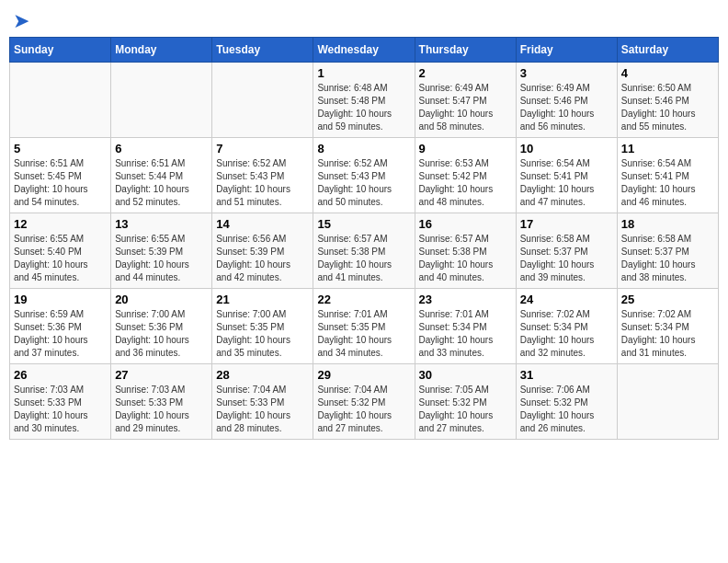  Describe the element at coordinates (263, 300) in the screenshot. I see `day-number: 21` at that location.